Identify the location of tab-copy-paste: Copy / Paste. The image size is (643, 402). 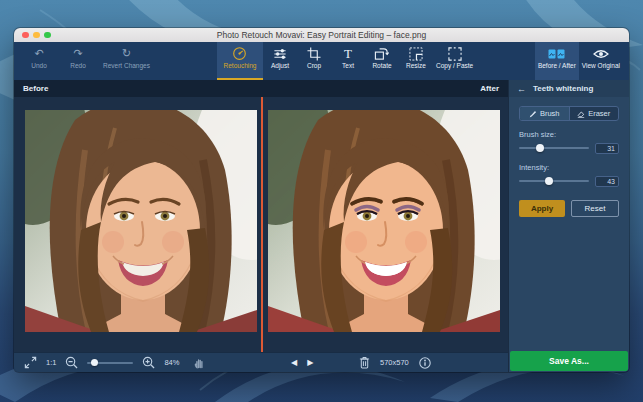
(454, 61).